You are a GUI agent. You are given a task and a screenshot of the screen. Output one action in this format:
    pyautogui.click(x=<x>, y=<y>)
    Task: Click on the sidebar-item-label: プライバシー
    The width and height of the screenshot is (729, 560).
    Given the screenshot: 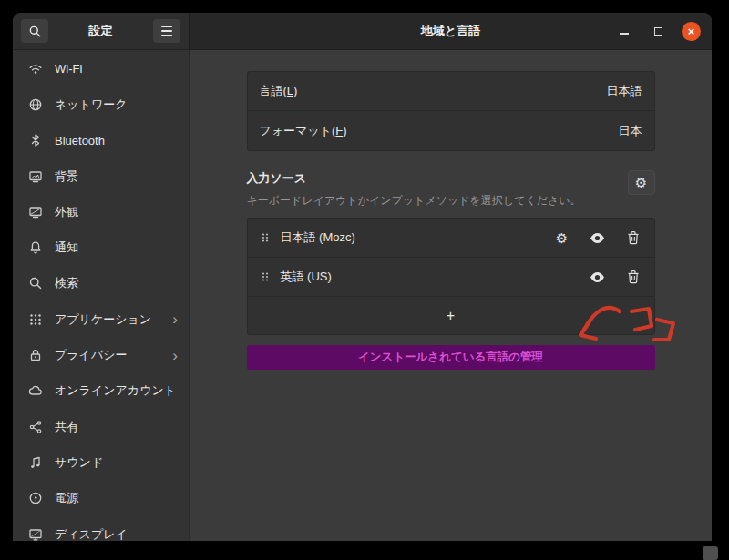 What is the action you would take?
    pyautogui.click(x=91, y=355)
    